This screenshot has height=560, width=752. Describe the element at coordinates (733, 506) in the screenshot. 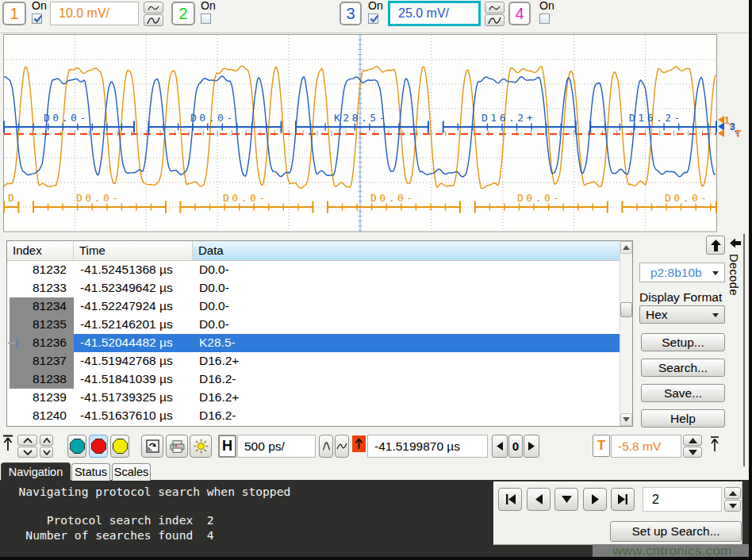

I see `result-down-button` at that location.